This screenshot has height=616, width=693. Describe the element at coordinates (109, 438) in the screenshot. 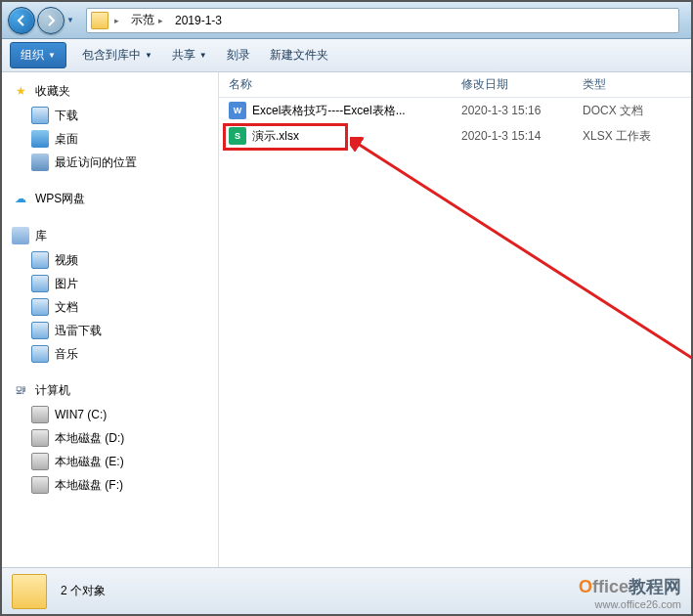

I see `sidebar-item-drive-d: 本地磁盘 (D:)` at that location.